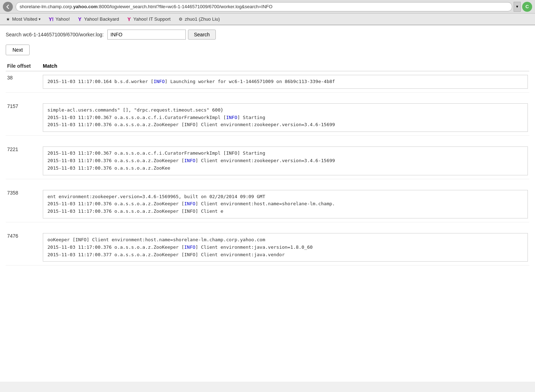  What do you see at coordinates (185, 6) in the screenshot?
I see `url-path: :8000/logviewer_search.html?file=wc6-1-1…` at bounding box center [185, 6].